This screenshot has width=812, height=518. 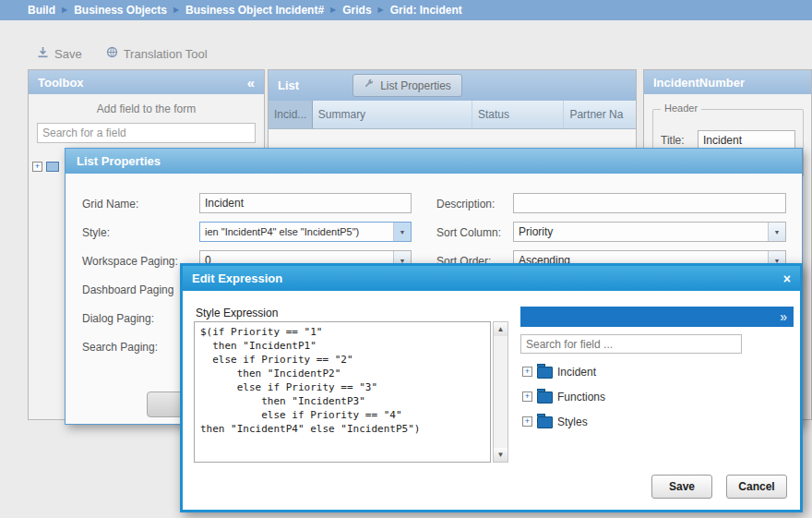 I want to click on list-column-header-row: Incid... Summary Status Partner Na, so click(x=452, y=114).